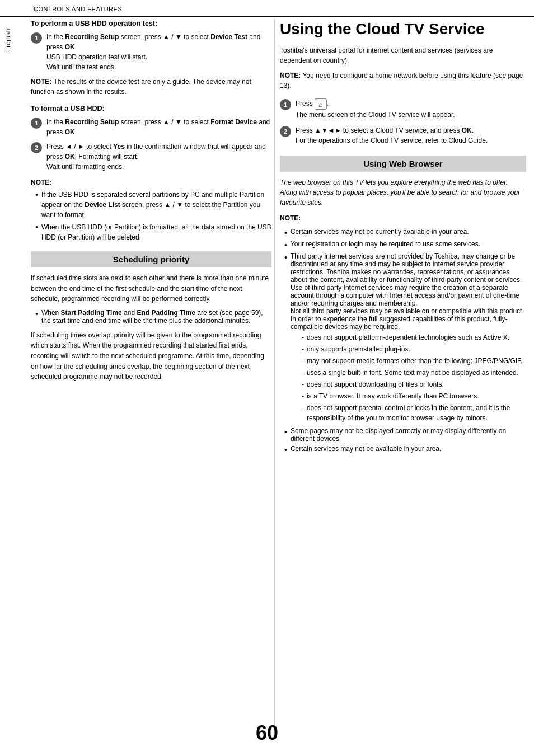 The image size is (534, 756). I want to click on wb-bullet5-text: Certain services may not be available in…, so click(366, 449).